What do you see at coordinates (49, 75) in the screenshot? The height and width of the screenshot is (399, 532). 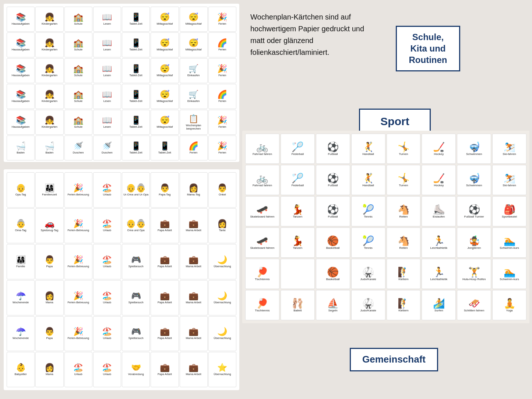 I see `card-label-text: Kindergarten` at bounding box center [49, 75].